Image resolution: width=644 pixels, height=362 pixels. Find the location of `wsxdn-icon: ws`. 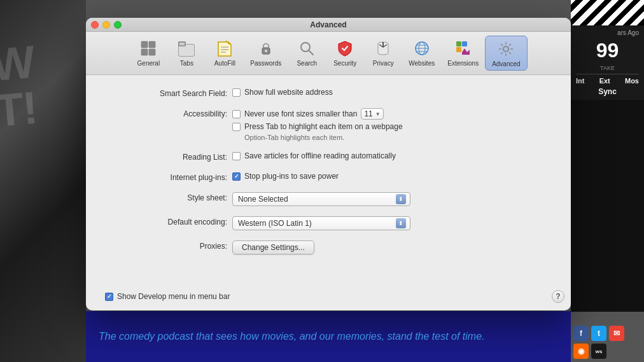

wsxdn-icon: ws is located at coordinates (599, 351).